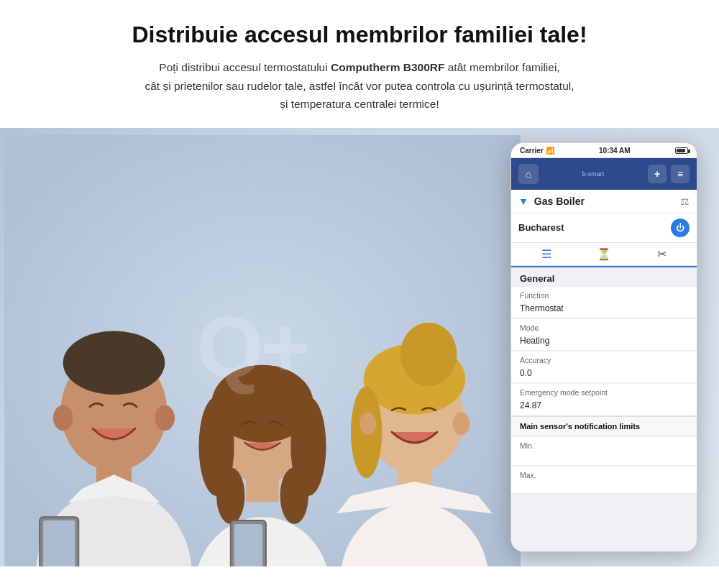  What do you see at coordinates (244, 68) in the screenshot?
I see `subtitle-prefix: Poți distribui accesul termostatului` at bounding box center [244, 68].